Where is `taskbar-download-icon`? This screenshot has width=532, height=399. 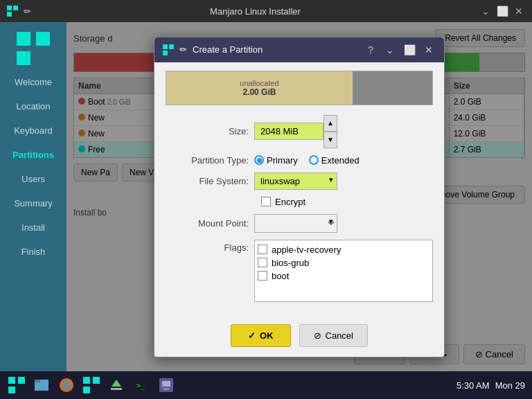 taskbar-download-icon is located at coordinates (116, 385).